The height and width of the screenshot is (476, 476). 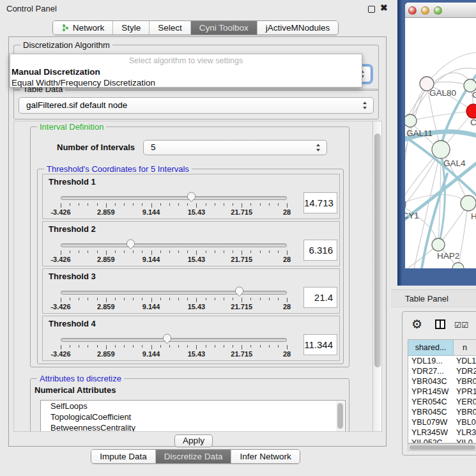 I want to click on interval-definition-title: Interval Definition, so click(x=72, y=127).